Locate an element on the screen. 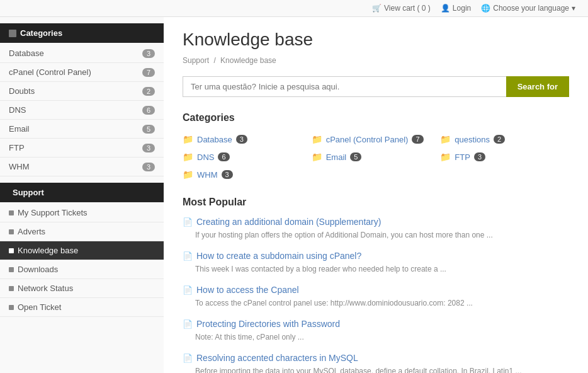 The height and width of the screenshot is (373, 588). article-title-link: 📄 Creating an additional domain (Supplem… is located at coordinates (376, 222).